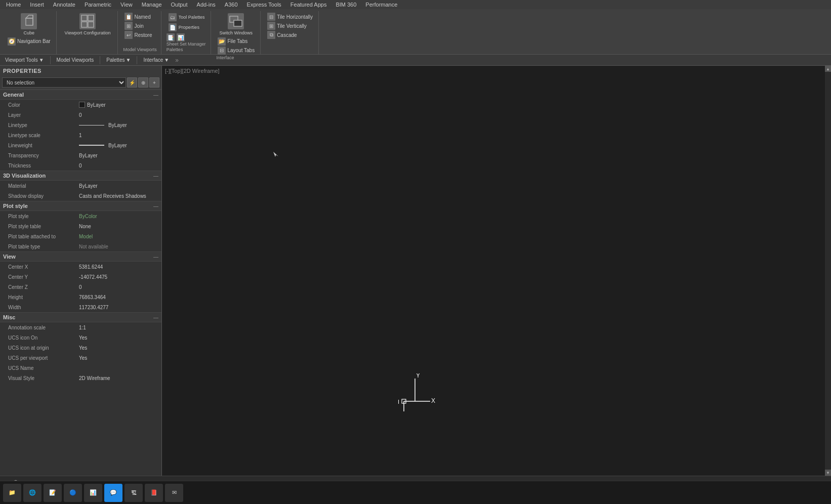 This screenshot has height=504, width=831. Describe the element at coordinates (118, 60) in the screenshot. I see `palettes-dropdown: Palettes ▼` at that location.